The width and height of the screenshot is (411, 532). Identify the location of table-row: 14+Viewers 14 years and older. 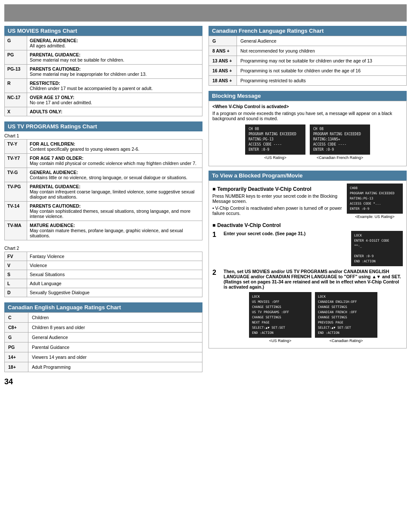
(103, 358).